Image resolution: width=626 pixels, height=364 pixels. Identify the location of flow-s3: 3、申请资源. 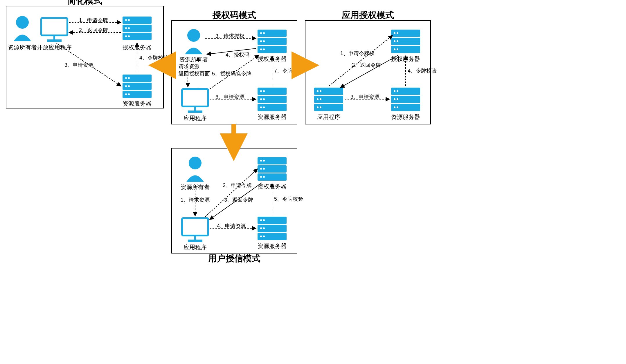
(79, 65).